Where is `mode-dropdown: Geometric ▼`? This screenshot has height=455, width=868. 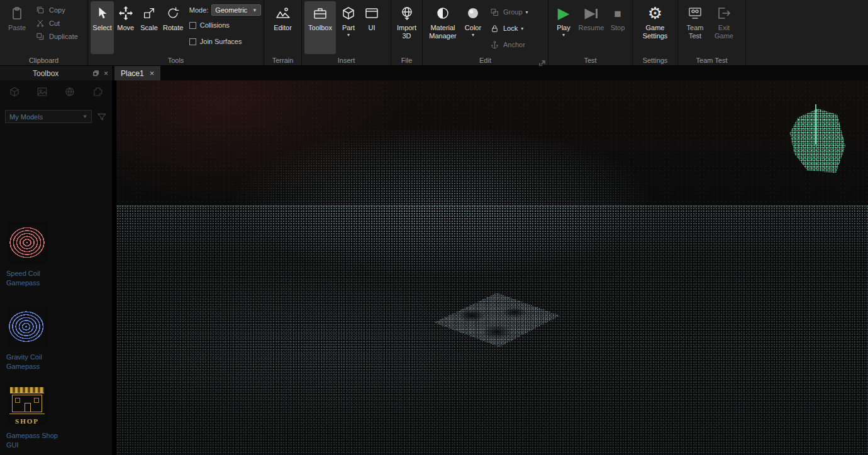
mode-dropdown: Geometric ▼ is located at coordinates (236, 10).